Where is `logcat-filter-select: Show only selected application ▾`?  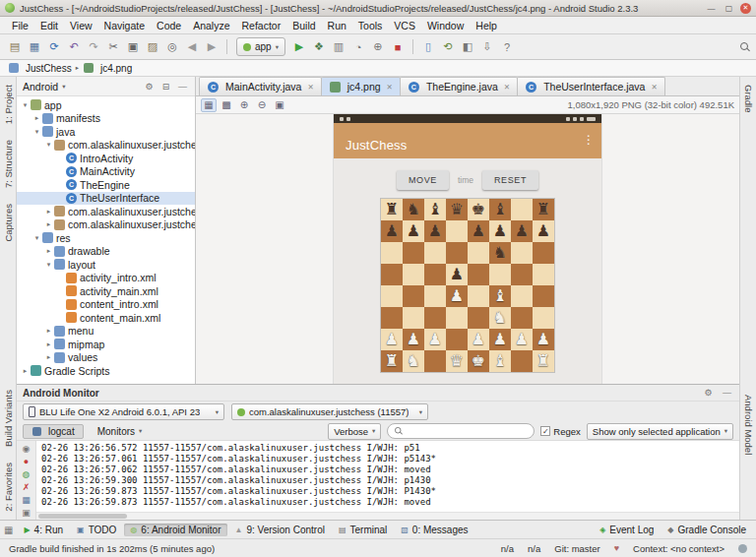 logcat-filter-select: Show only selected application ▾ is located at coordinates (660, 431).